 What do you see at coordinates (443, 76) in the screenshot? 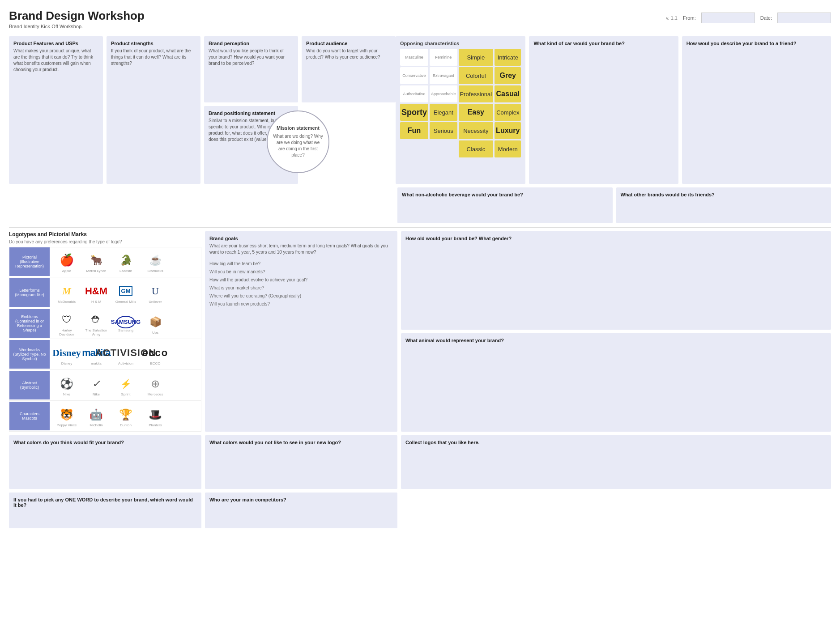
I see `opp-extravagant: Extravagant` at bounding box center [443, 76].